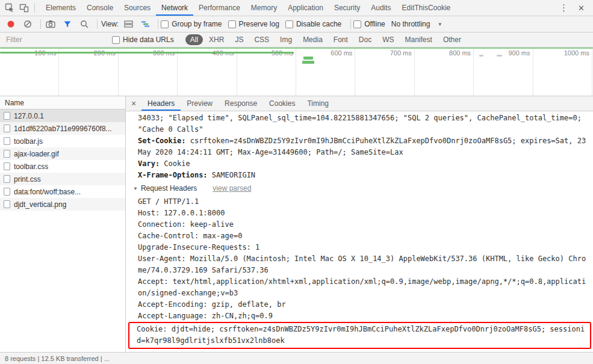 The image size is (593, 364). Describe the element at coordinates (175, 8) in the screenshot. I see `tab-network: Network` at that location.